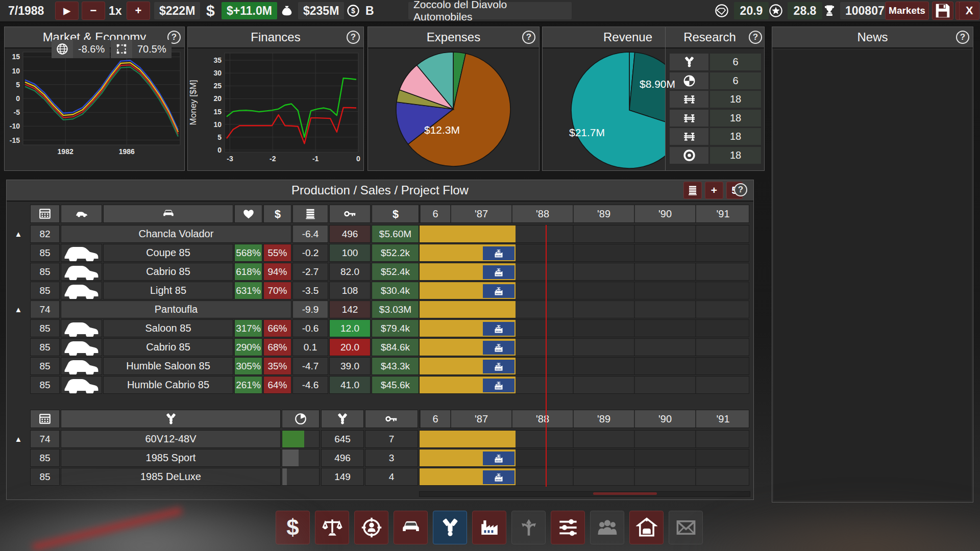  Describe the element at coordinates (293, 528) in the screenshot. I see `toolbar-dollar-button: $` at that location.